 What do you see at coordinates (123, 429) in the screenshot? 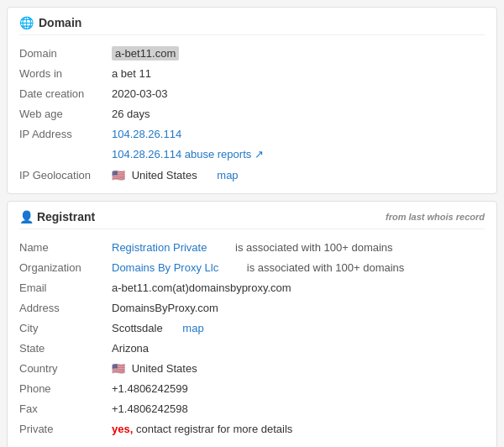
I see `private-yes: yes,` at bounding box center [123, 429].